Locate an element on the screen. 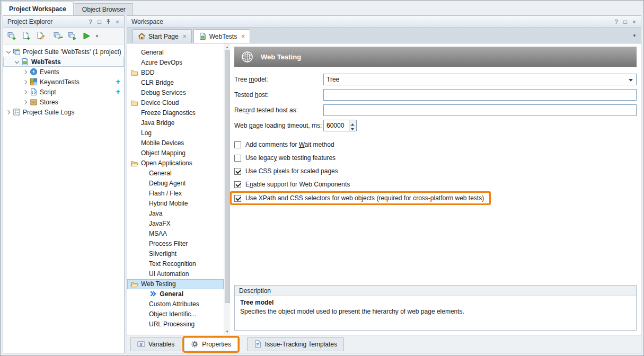  pin-icon is located at coordinates (108, 22).